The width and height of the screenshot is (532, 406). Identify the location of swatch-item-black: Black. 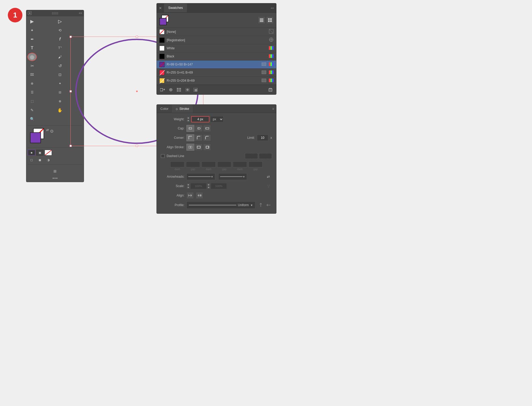
(216, 56).